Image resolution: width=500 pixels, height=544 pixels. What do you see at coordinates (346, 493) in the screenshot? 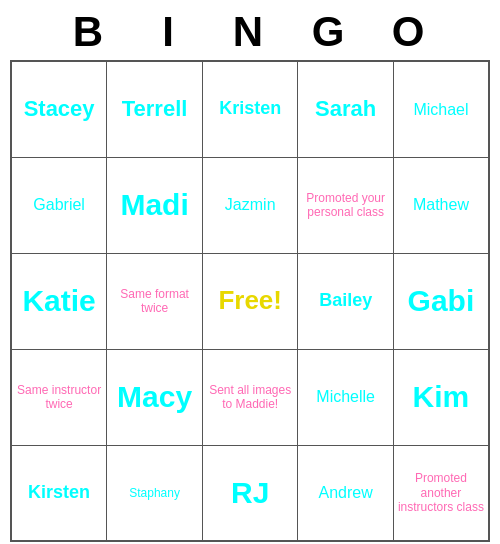
I see `cell-r4-c3: Andrew` at bounding box center [346, 493].